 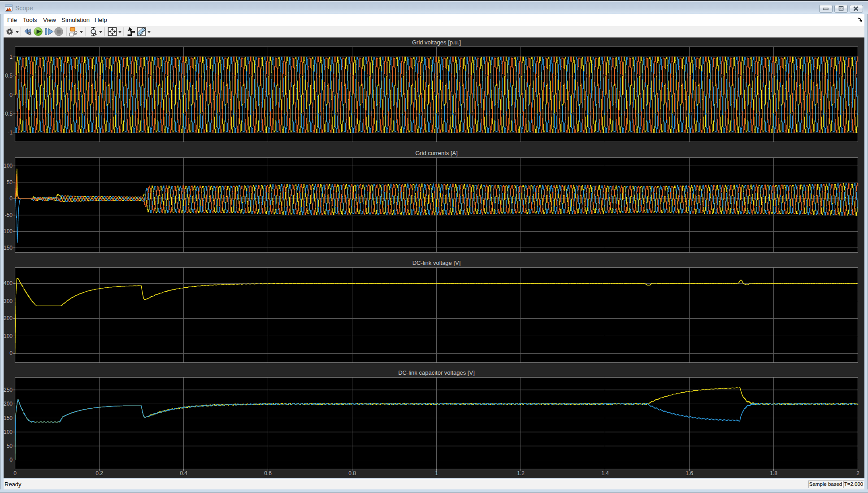 I want to click on svg-text: 0.6, so click(x=268, y=473).